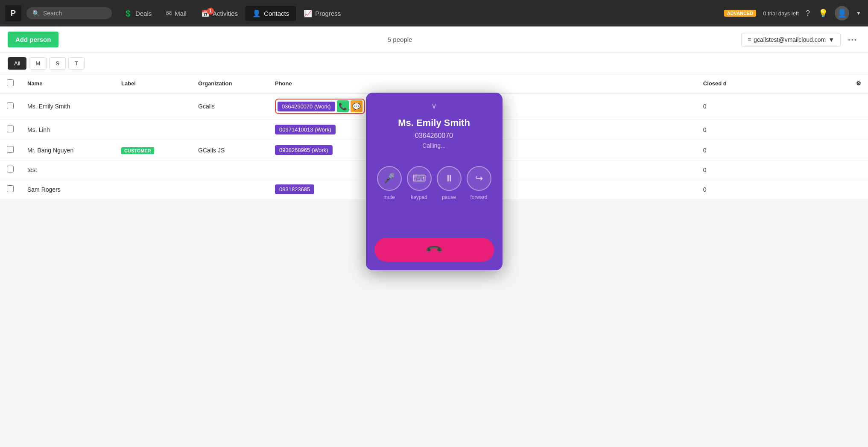 Image resolution: width=868 pixels, height=447 pixels. What do you see at coordinates (773, 170) in the screenshot?
I see `row-4-closed: 0` at bounding box center [773, 170].